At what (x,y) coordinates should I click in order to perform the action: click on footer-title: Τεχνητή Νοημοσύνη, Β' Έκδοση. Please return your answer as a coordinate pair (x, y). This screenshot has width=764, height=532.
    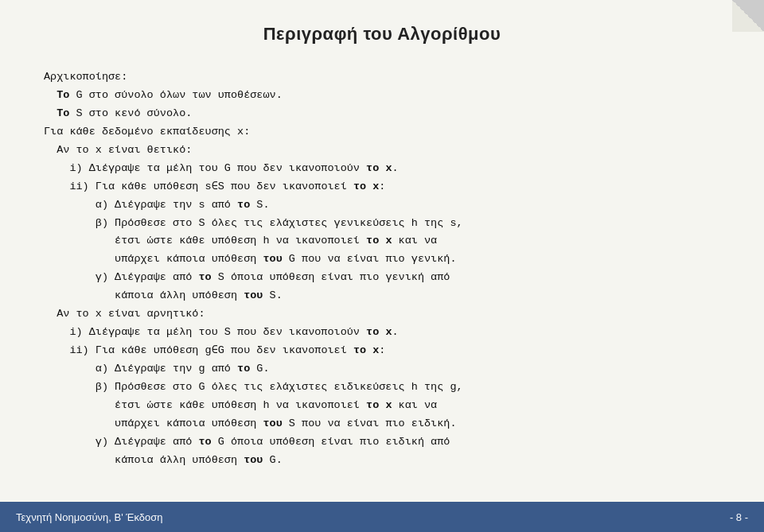
    Looking at the image, I should click on (89, 517).